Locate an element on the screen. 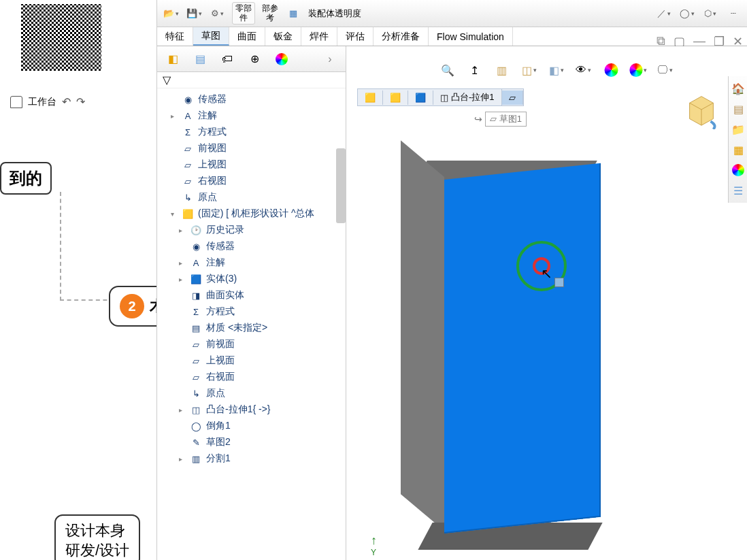  tree-item: ✎草图2 is located at coordinates (252, 442).